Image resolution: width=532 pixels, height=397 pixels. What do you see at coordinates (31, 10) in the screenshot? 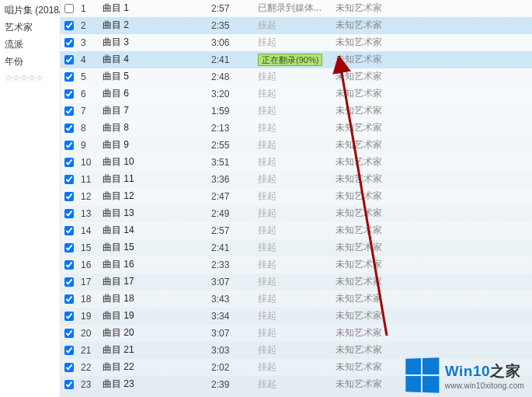
I see `sidebar-item-album: 唱片集 (2018/...` at bounding box center [31, 10].